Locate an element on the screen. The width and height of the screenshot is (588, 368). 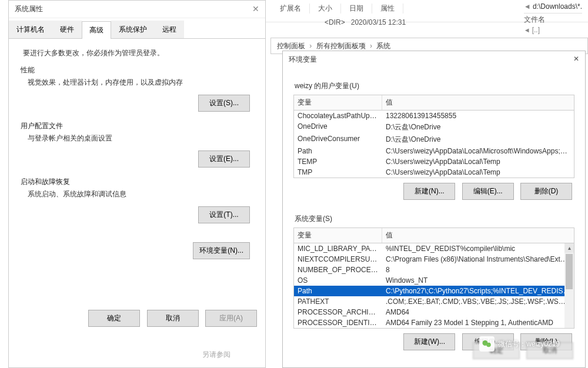
var-value: C:\Program Files (x86)\National Instrume… is located at coordinates (478, 259).